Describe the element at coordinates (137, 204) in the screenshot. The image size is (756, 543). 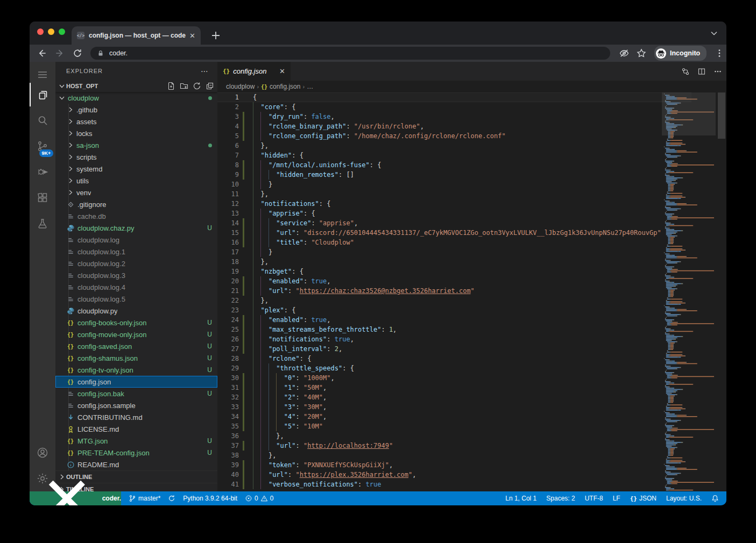
I see `tree-item--gitignore: .gitignore` at that location.